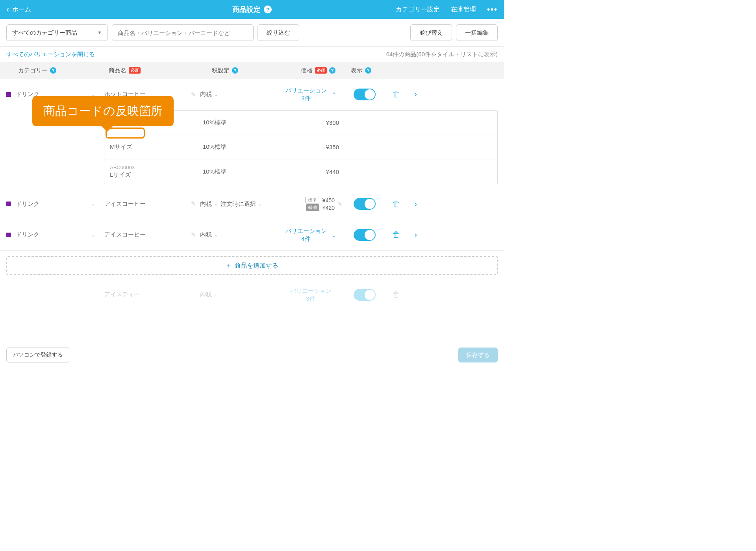 This screenshot has width=756, height=551. What do you see at coordinates (252, 70) in the screenshot?
I see `table-header: カテゴリー? 商品名必須 税設定? 価格必須? 表示?` at bounding box center [252, 70].